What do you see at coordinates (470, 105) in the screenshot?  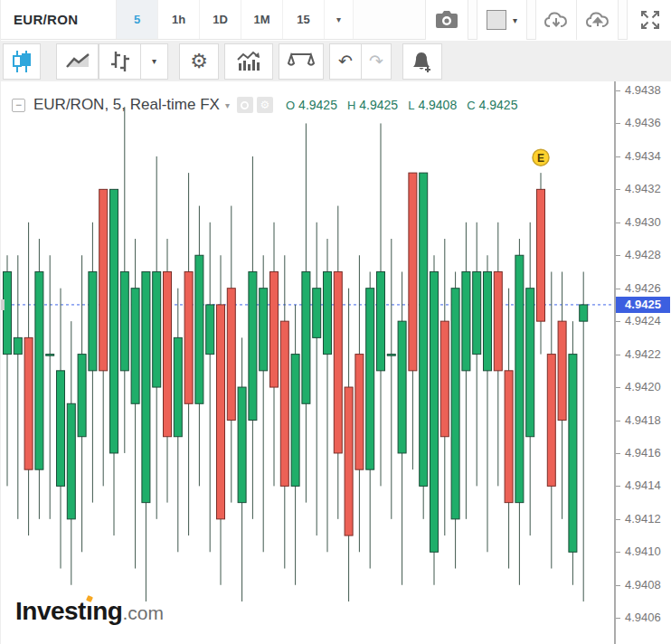 I see `close-label: C` at bounding box center [470, 105].